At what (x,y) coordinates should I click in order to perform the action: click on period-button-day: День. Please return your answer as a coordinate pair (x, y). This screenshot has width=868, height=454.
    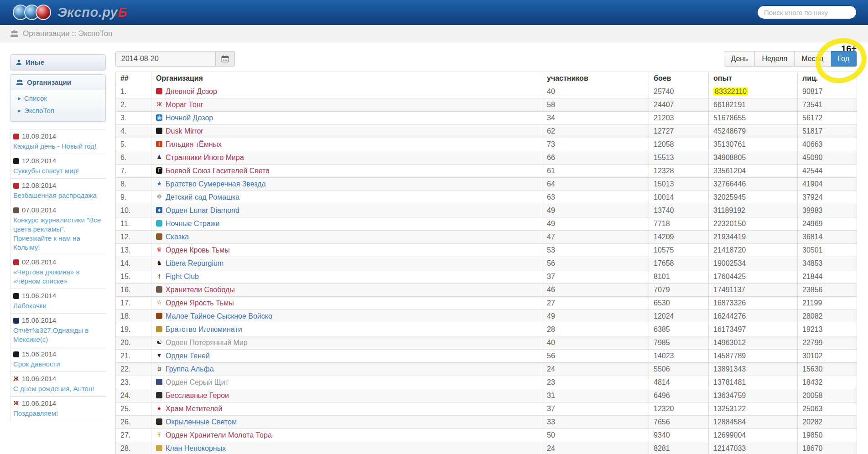
    Looking at the image, I should click on (740, 59).